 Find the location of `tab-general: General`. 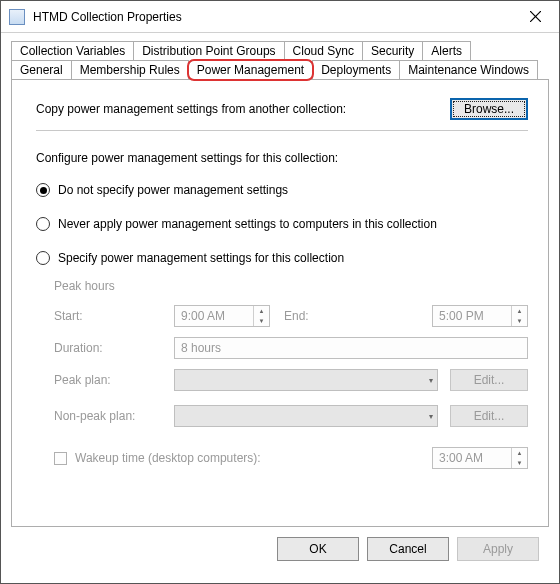

tab-general: General is located at coordinates (42, 70).